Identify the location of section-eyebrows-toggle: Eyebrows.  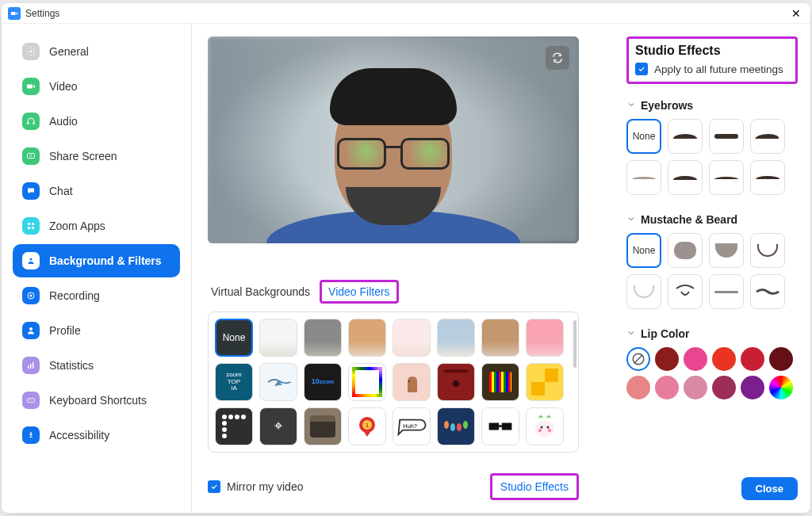
(712, 105).